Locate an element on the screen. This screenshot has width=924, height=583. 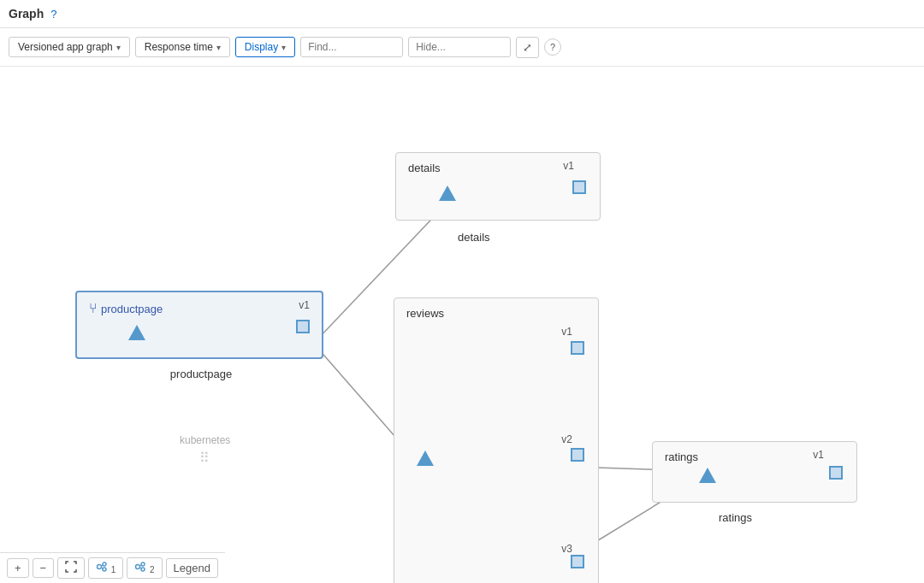
legend-btn: Legend is located at coordinates (192, 568).